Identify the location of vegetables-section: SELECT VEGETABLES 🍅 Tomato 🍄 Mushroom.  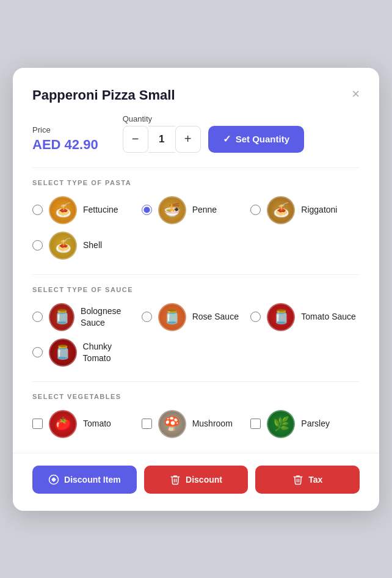
(196, 415).